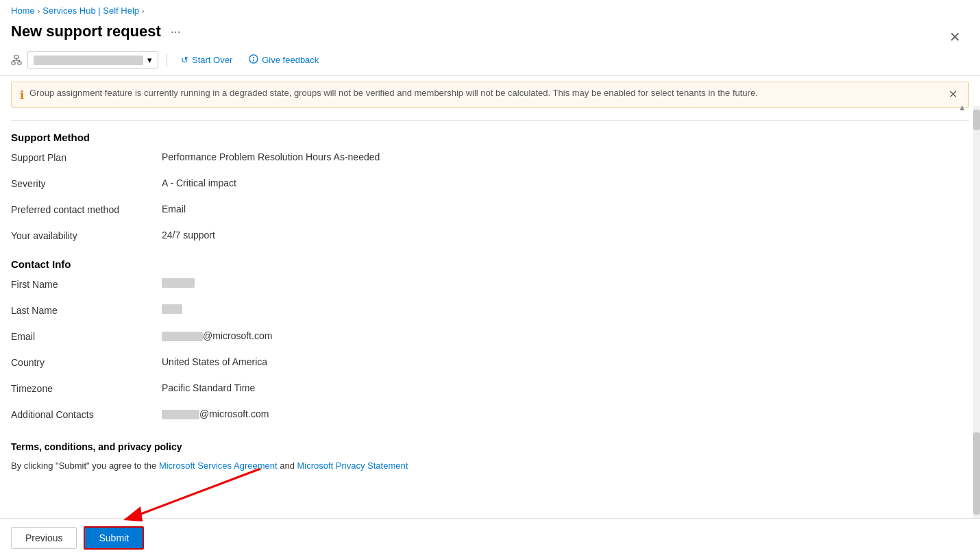  What do you see at coordinates (182, 336) in the screenshot?
I see `email-prefix-blurred` at bounding box center [182, 336].